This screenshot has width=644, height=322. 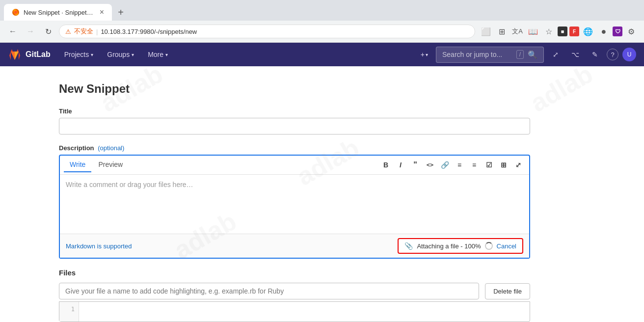 I want to click on nav-right: + ▾ Search or jump to... / 🔍 ⤢ ⌥ ✎ ? U, so click(x=526, y=55).